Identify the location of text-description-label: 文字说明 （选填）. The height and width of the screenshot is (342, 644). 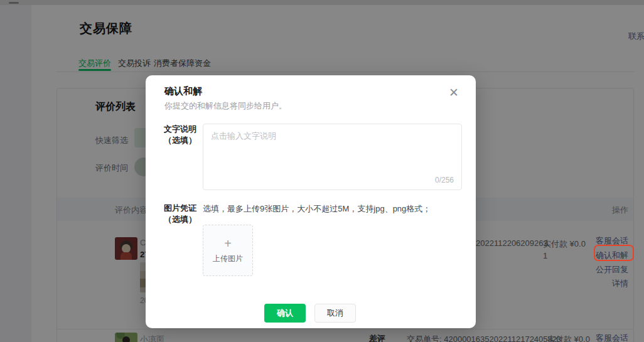
(180, 135).